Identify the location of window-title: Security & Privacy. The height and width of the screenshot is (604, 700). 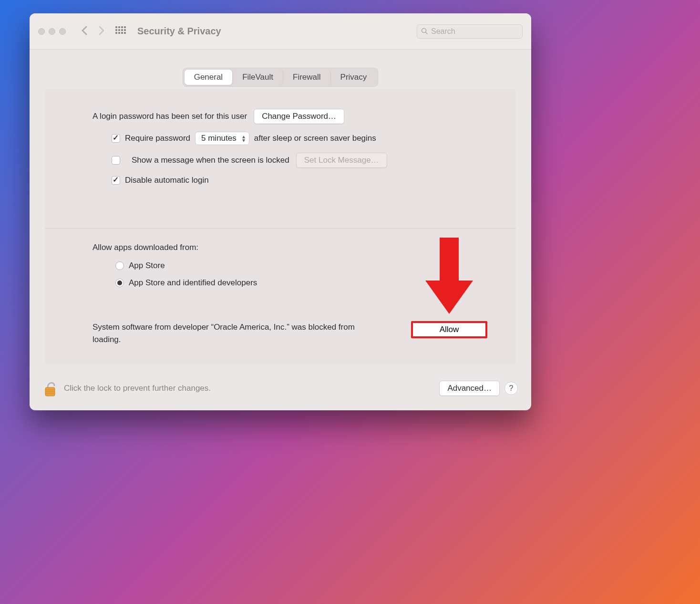
(179, 31).